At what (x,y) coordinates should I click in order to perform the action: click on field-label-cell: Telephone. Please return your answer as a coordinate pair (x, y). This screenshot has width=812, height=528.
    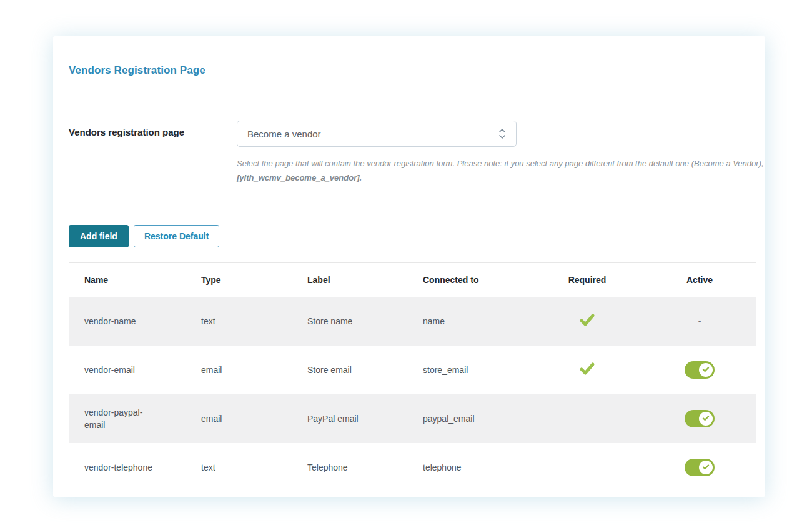
    Looking at the image, I should click on (350, 467).